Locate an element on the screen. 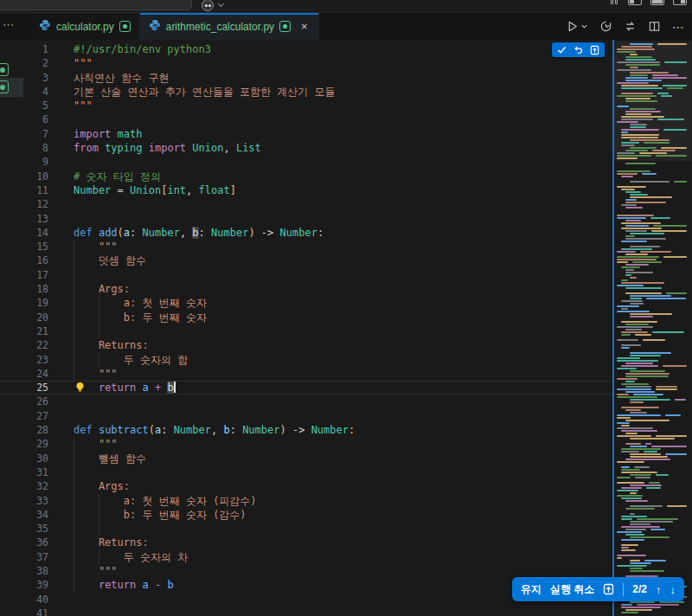  code-line-7: 7import math is located at coordinates (307, 134).